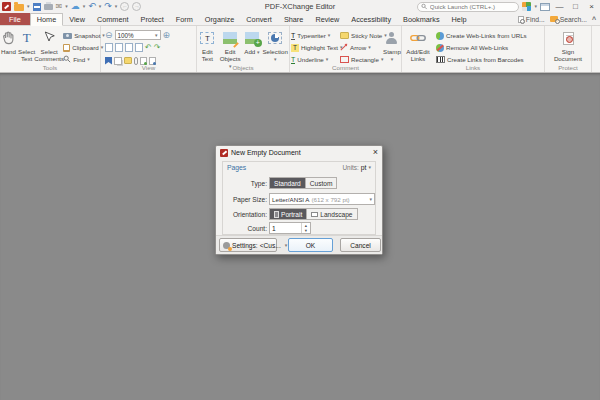  Describe the element at coordinates (19, 8) in the screenshot. I see `open-file-icon` at that location.